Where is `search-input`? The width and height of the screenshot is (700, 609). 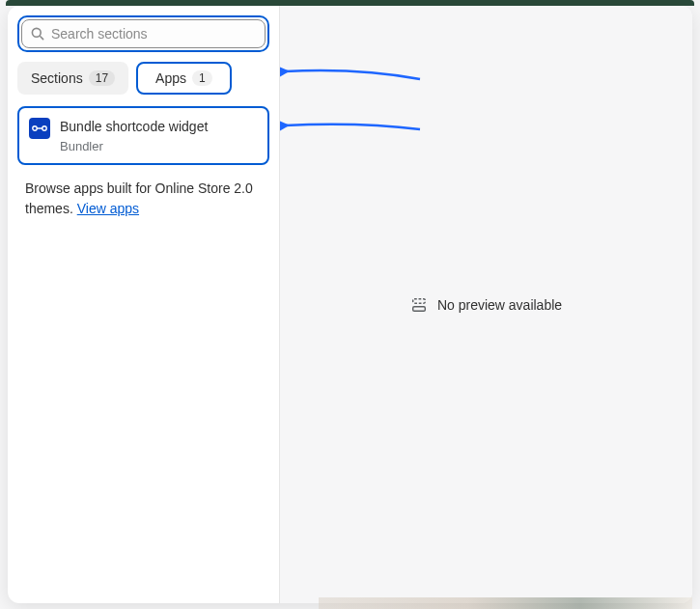
search-input is located at coordinates (154, 34).